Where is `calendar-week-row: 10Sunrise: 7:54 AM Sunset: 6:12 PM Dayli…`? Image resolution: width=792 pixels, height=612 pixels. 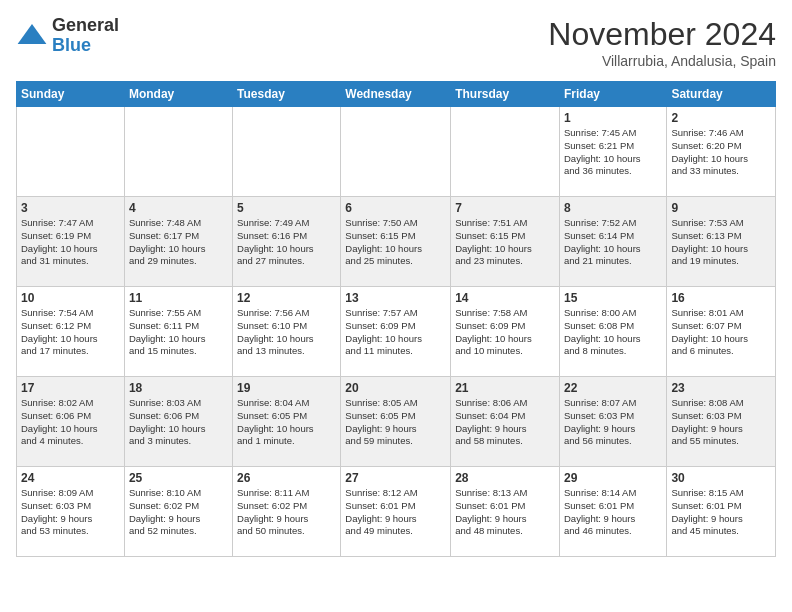 calendar-week-row: 10Sunrise: 7:54 AM Sunset: 6:12 PM Dayli… is located at coordinates (396, 332).